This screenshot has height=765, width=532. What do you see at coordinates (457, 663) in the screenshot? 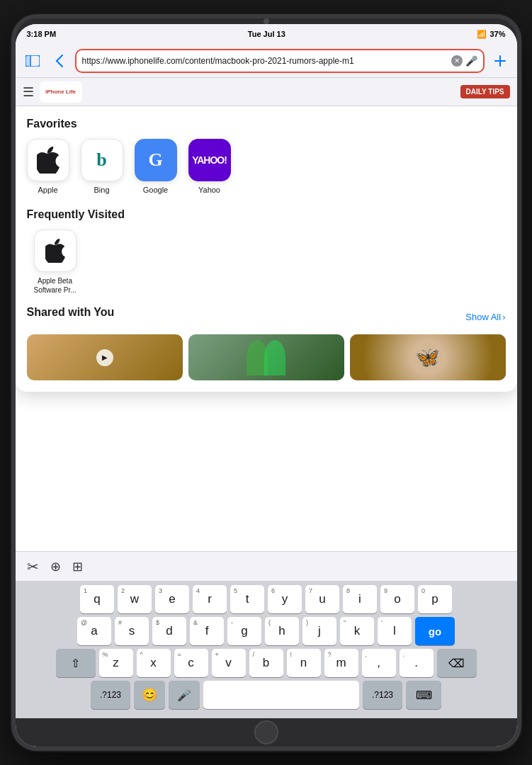
I see `delete-key: ⌫` at bounding box center [457, 663].